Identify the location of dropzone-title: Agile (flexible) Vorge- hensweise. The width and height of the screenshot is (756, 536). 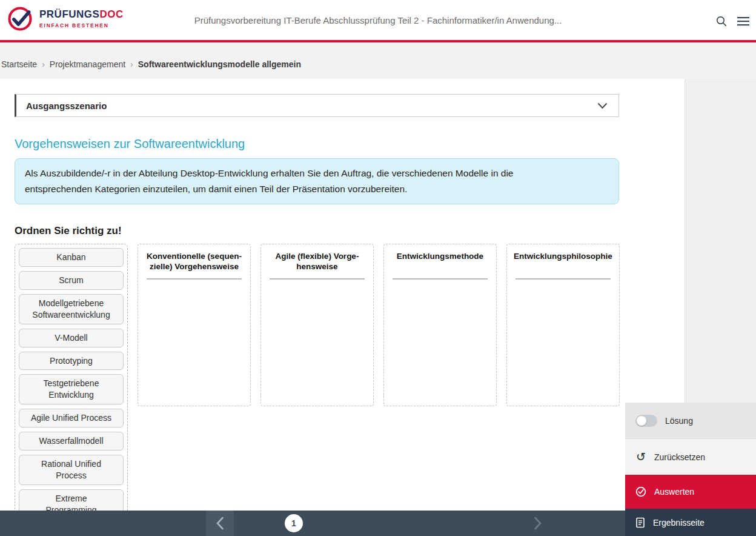
(317, 261).